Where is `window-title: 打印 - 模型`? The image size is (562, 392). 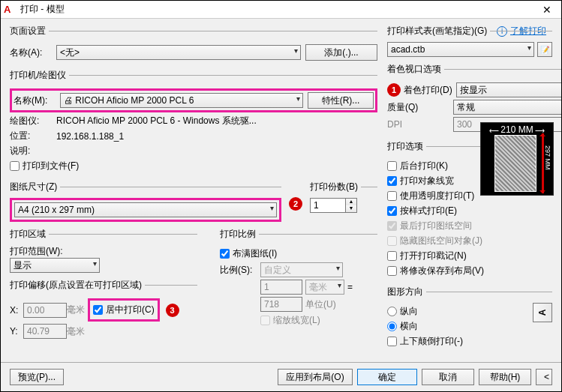 window-title: 打印 - 模型 is located at coordinates (278, 9).